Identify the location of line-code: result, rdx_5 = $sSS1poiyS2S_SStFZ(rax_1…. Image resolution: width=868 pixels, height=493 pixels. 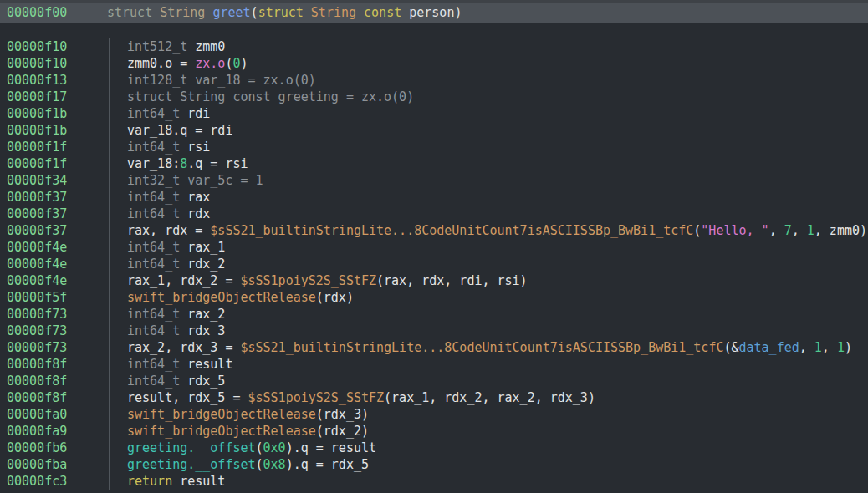
(488, 398).